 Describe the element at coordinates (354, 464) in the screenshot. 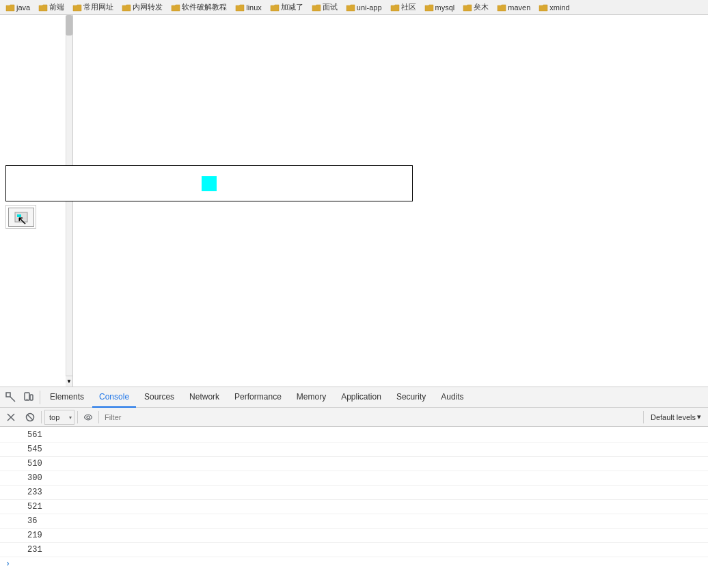

I see `console-line-3: 510` at that location.